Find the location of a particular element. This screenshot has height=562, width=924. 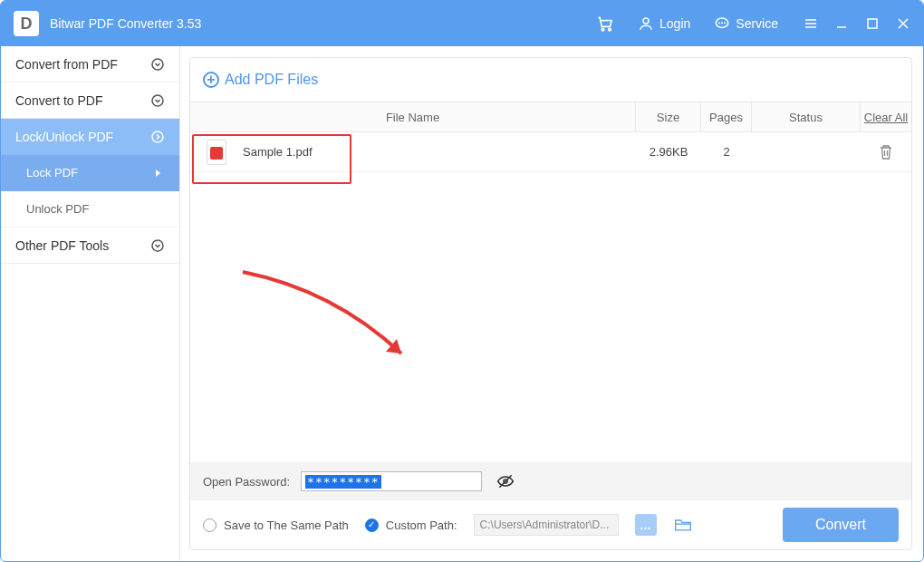

custom-path-radio: Custom Path: is located at coordinates (411, 526).